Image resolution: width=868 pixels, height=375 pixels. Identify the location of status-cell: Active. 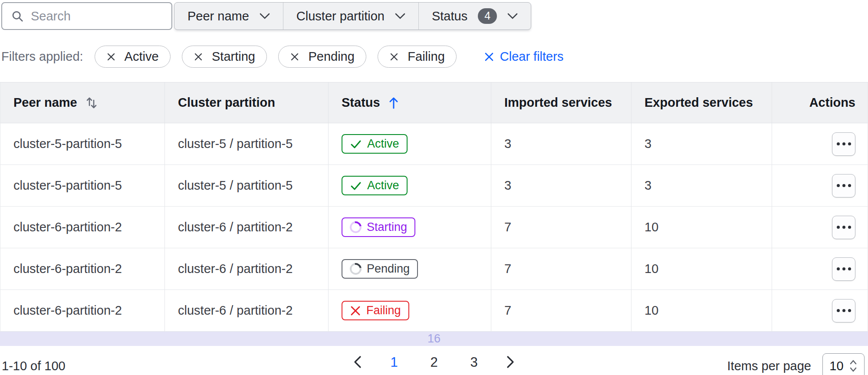
(410, 144).